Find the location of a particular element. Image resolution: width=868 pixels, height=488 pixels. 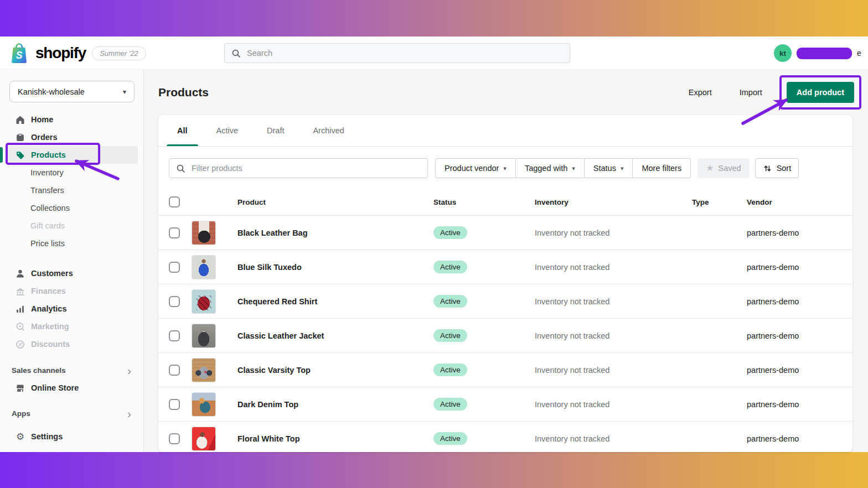

product-name: Floral White Top is located at coordinates (335, 439).